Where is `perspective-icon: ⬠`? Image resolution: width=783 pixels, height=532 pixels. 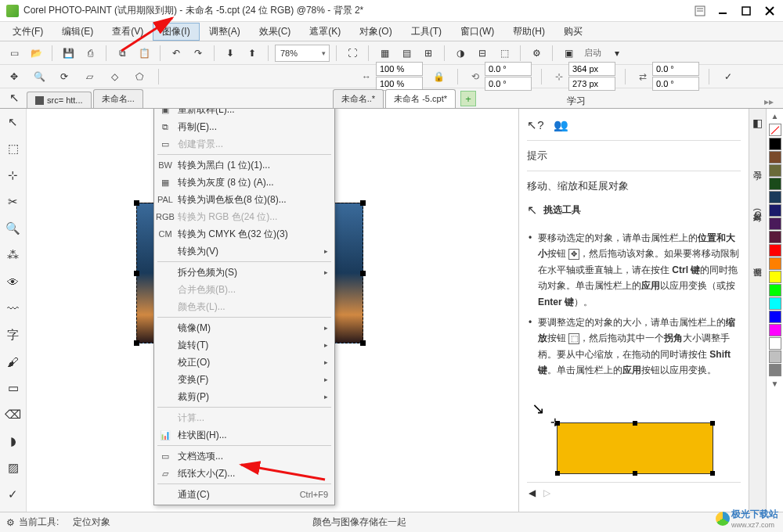 perspective-icon: ⬠ is located at coordinates (139, 77).